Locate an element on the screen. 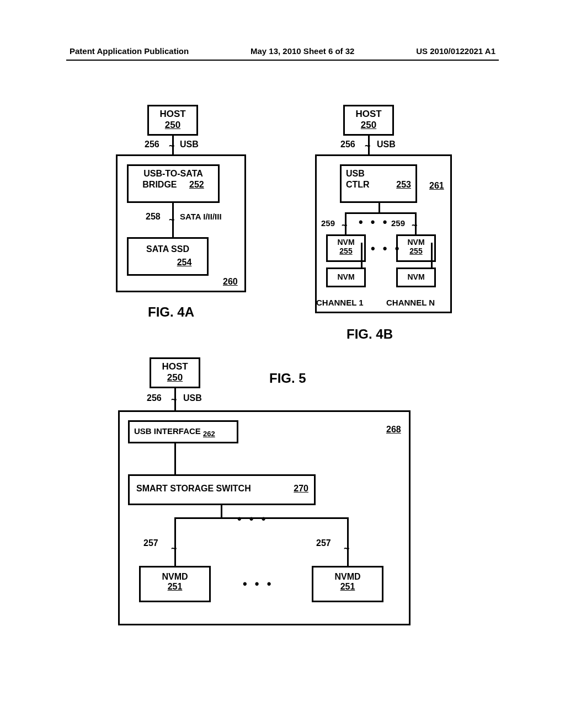  fig4b-ctlr-ref: 253 is located at coordinates (404, 185).